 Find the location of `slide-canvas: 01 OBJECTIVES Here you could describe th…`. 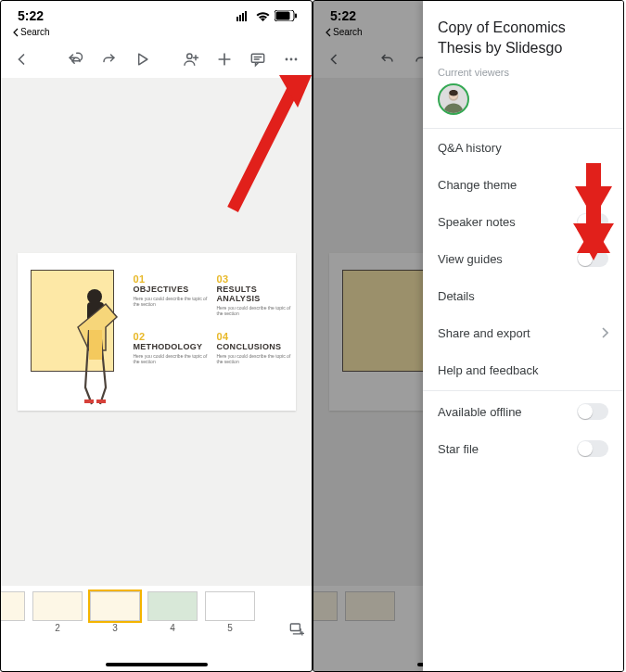

slide-canvas: 01 OBJECTIVES Here you could describe th… is located at coordinates (157, 332).